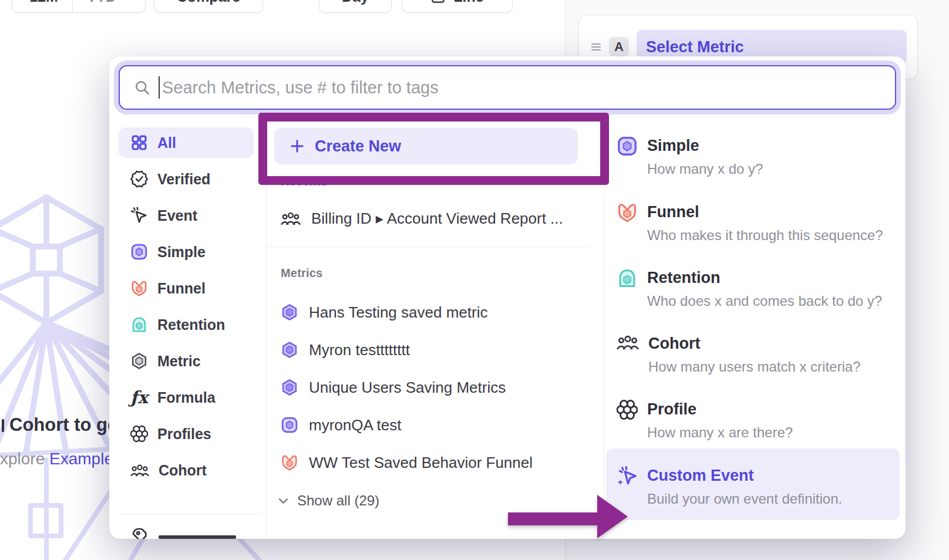 This screenshot has height=560, width=949. What do you see at coordinates (302, 274) in the screenshot?
I see `metrics-header: Metrics` at bounding box center [302, 274].